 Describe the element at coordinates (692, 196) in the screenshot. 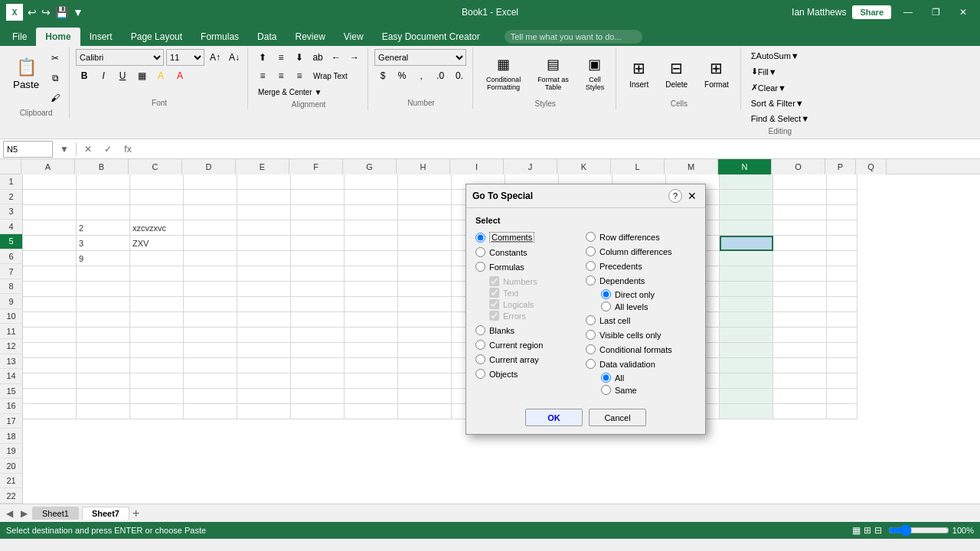

I see `dialog-close-button: ✕` at that location.